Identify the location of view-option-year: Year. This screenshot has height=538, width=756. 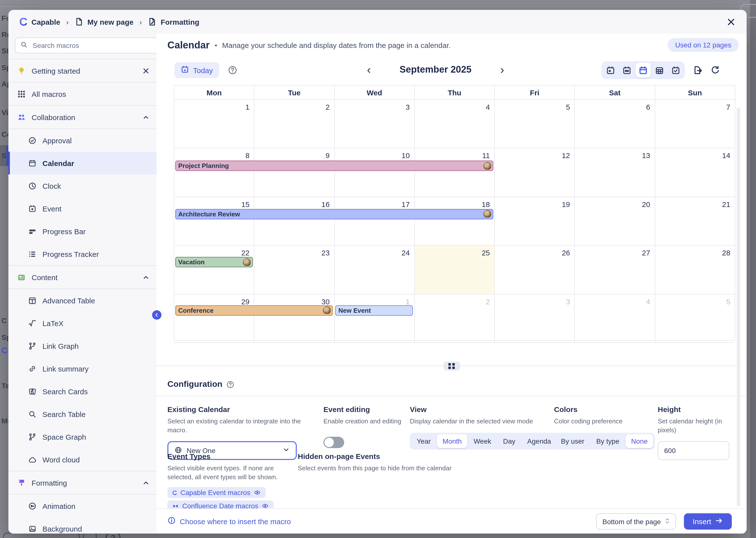
(424, 441).